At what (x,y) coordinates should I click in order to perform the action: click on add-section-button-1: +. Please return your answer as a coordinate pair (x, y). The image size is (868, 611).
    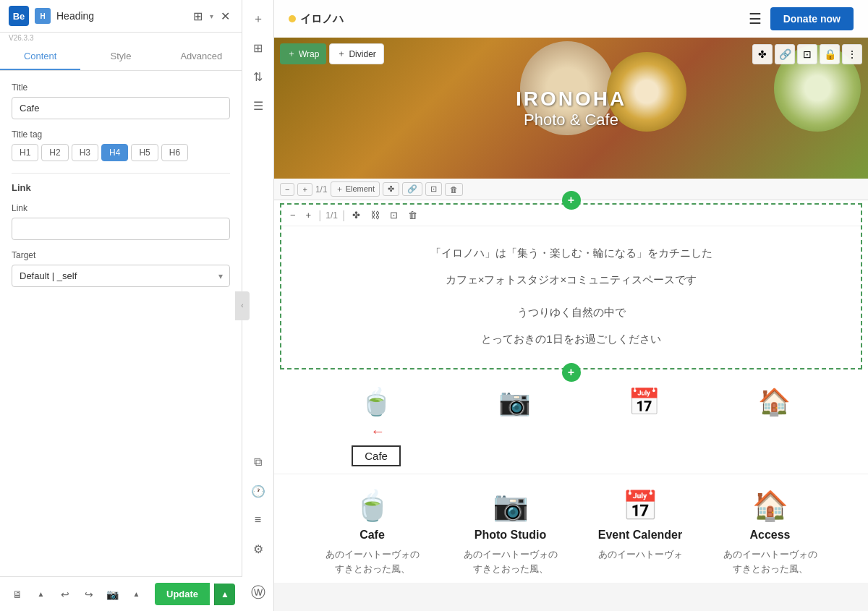
    Looking at the image, I should click on (571, 200).